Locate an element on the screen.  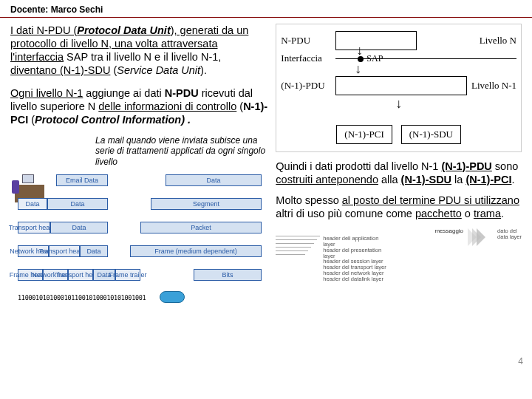
label-livN: Livello N is located at coordinates (498, 41).